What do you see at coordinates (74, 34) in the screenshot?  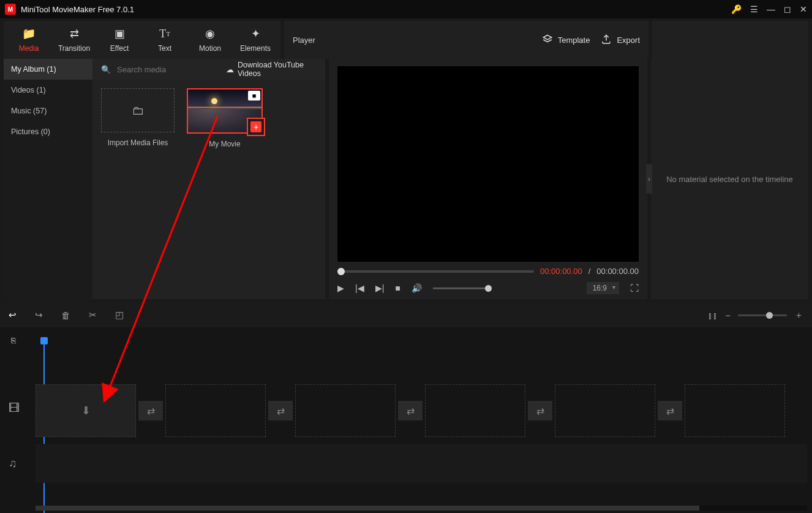 I see `transition-icon: ⇄` at bounding box center [74, 34].